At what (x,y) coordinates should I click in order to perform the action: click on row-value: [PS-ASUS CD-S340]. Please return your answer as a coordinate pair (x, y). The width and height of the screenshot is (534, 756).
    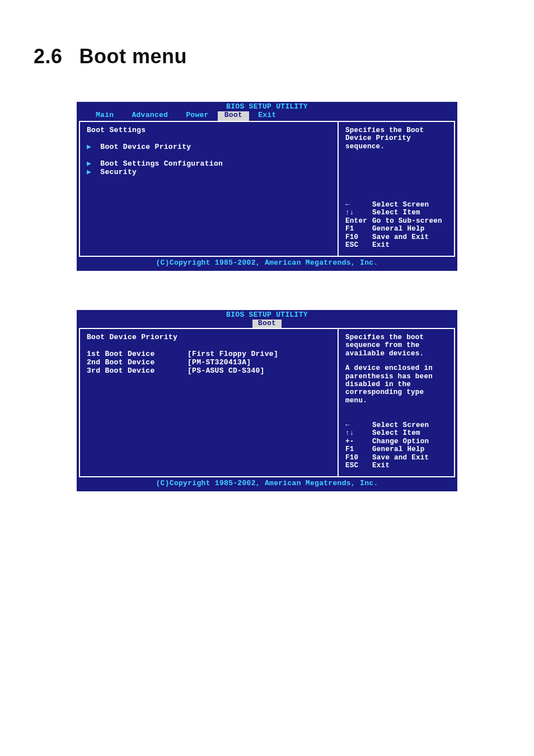
    Looking at the image, I should click on (226, 372).